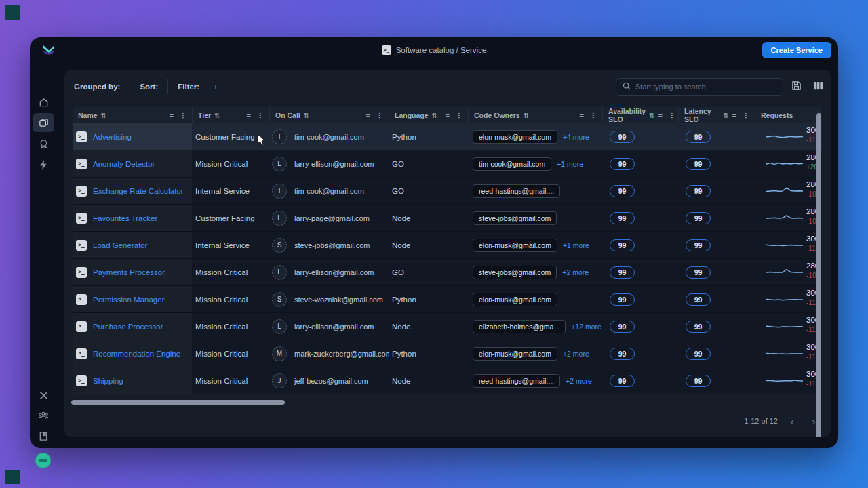 This screenshot has height=488, width=868. I want to click on search-box, so click(700, 87).